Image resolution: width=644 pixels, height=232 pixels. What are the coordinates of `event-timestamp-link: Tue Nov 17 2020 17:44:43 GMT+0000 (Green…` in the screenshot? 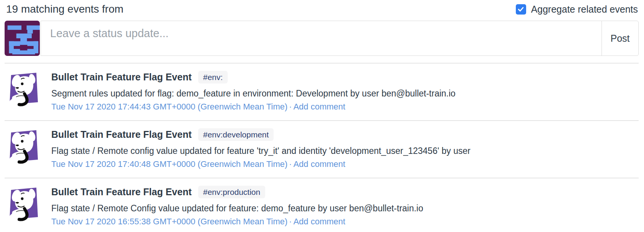 It's located at (169, 106).